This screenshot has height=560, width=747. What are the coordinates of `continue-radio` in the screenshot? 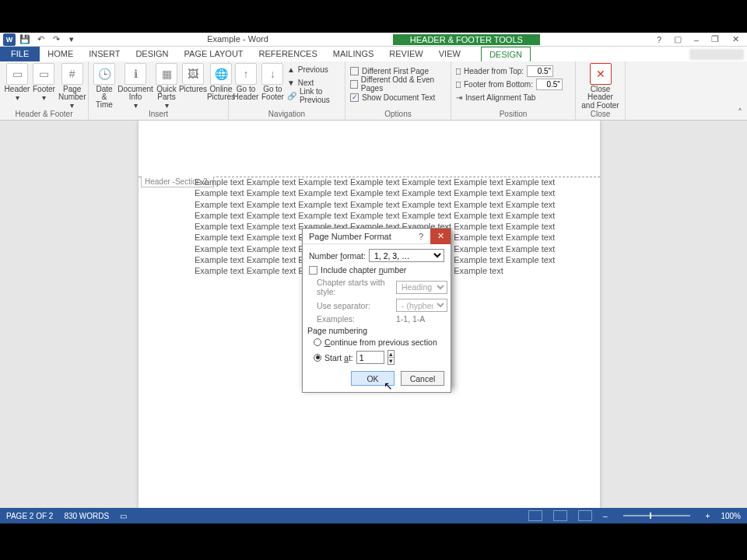 It's located at (317, 342).